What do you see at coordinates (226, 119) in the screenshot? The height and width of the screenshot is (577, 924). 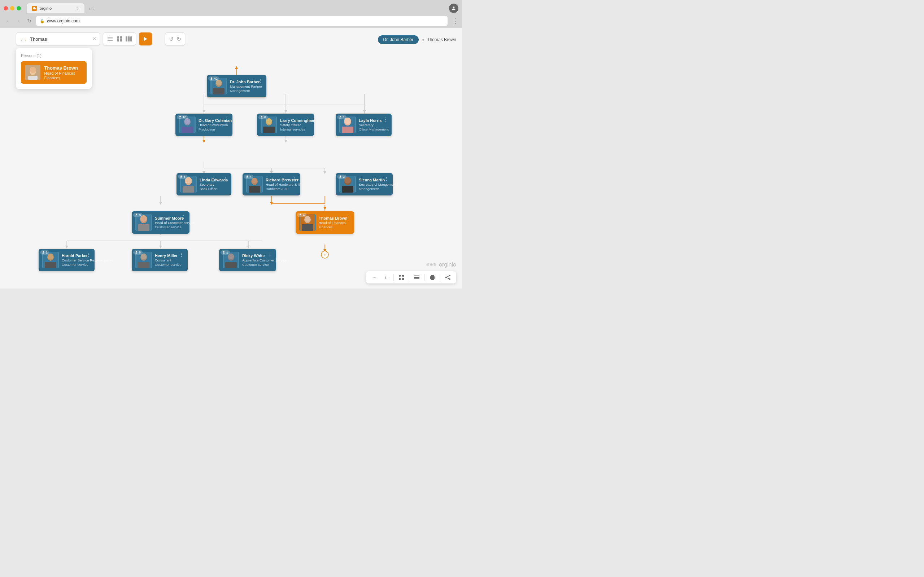 I see `node-menu-gary-coleman: ⋮` at bounding box center [226, 119].